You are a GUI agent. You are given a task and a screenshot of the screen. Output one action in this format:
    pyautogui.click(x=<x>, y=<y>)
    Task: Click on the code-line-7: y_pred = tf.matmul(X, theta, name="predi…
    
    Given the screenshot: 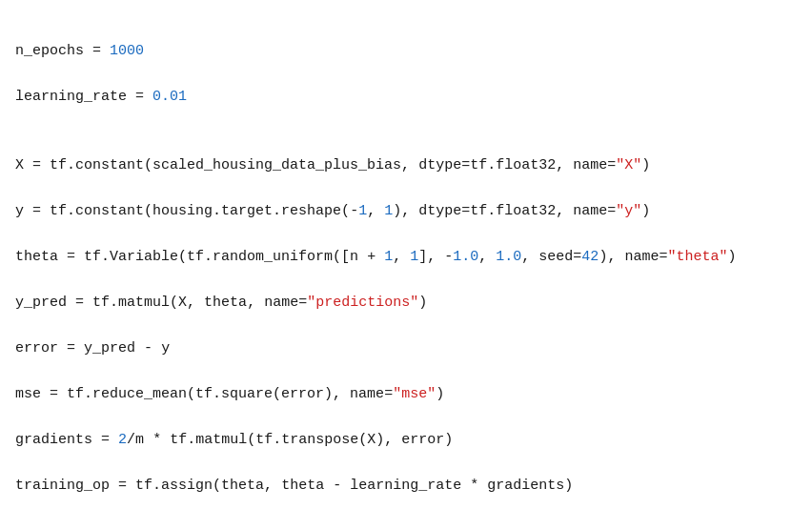 What is the action you would take?
    pyautogui.click(x=406, y=303)
    